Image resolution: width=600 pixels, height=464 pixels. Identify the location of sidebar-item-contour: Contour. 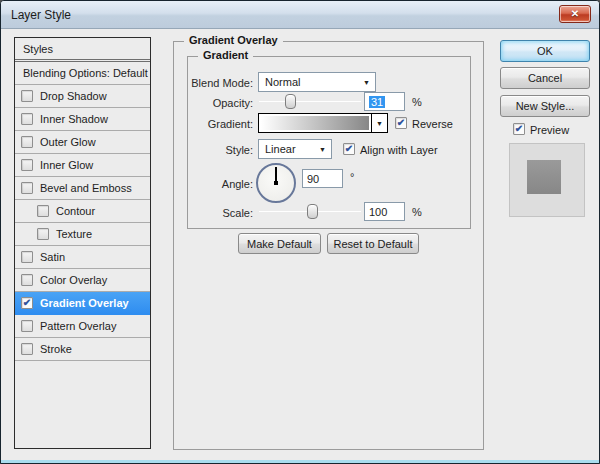
(82, 212).